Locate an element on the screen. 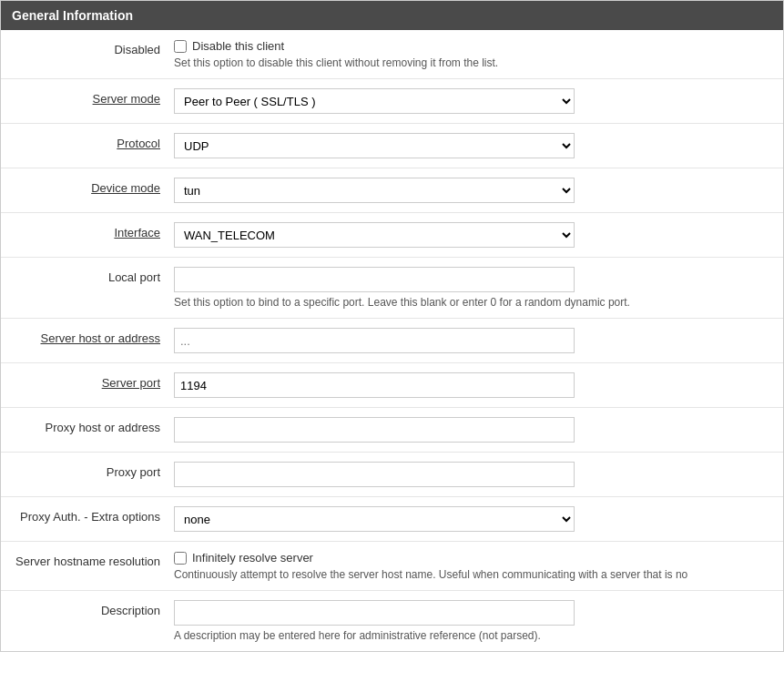 Image resolution: width=784 pixels, height=682 pixels. local-port-input is located at coordinates (374, 280).